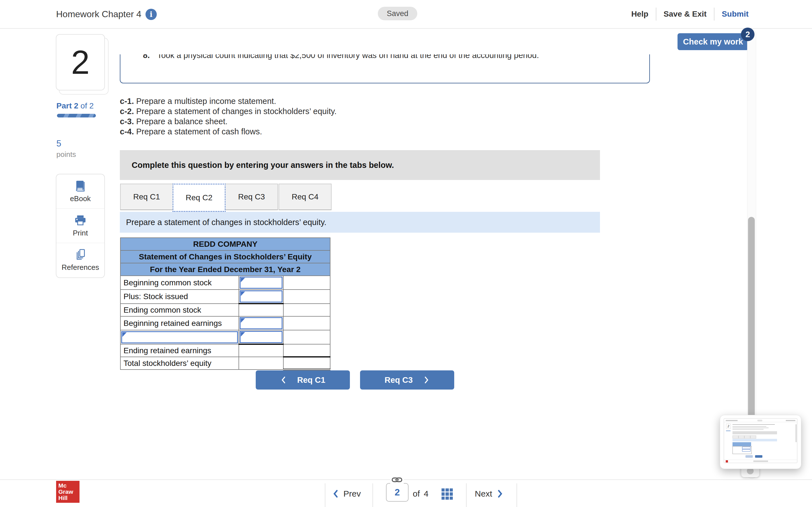 The height and width of the screenshot is (507, 812). I want to click on table-title-period: For the Year Ended December 31, Year 2, so click(225, 270).